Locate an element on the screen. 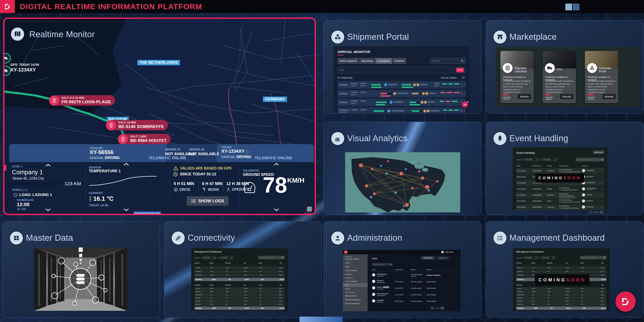 This screenshot has height=322, width=644. event-row: 05.07.2021400003810 01 Beauftragung11 Li… is located at coordinates (560, 201).